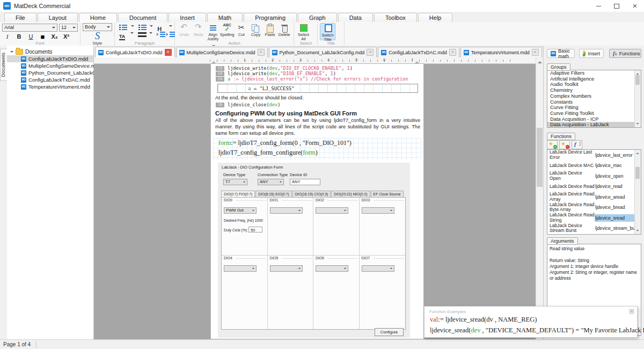 Image resolution: width=644 pixels, height=349 pixels. I want to click on configure-button: Configure, so click(389, 332).